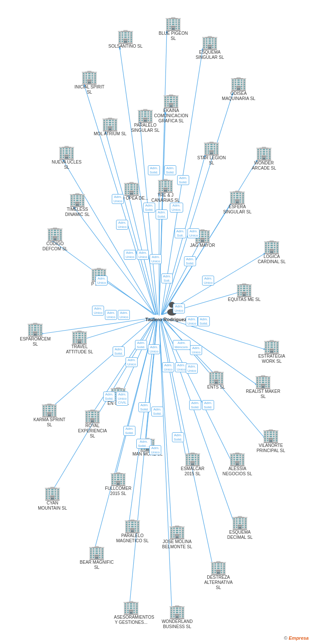 The height and width of the screenshot is (644, 313). Describe the element at coordinates (176, 208) in the screenshot. I see `badge-adm-unico-2: Adm.Unico.` at that location.